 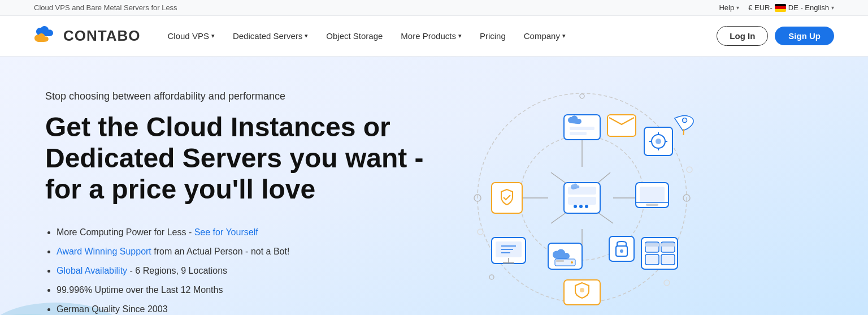 What do you see at coordinates (776, 8) in the screenshot?
I see `top-bar-right: Help ▾ € EUR- DE - English ▾` at bounding box center [776, 8].